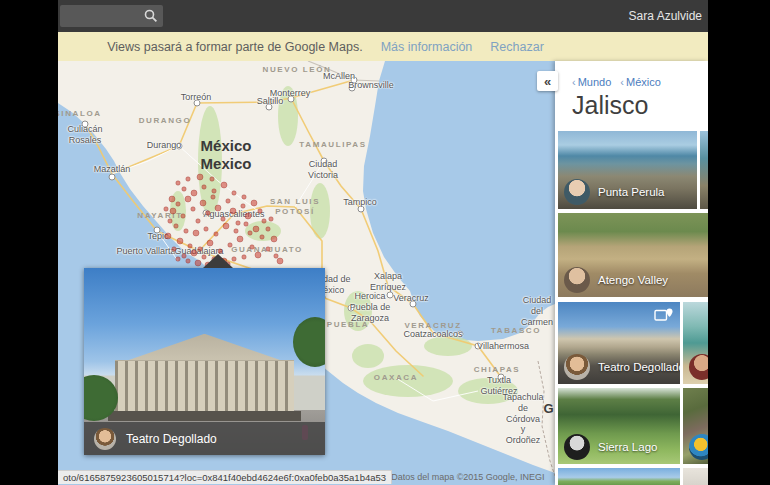 This screenshot has width=770, height=485. Describe the element at coordinates (427, 47) in the screenshot. I see `more-info-link: Más información` at that location.